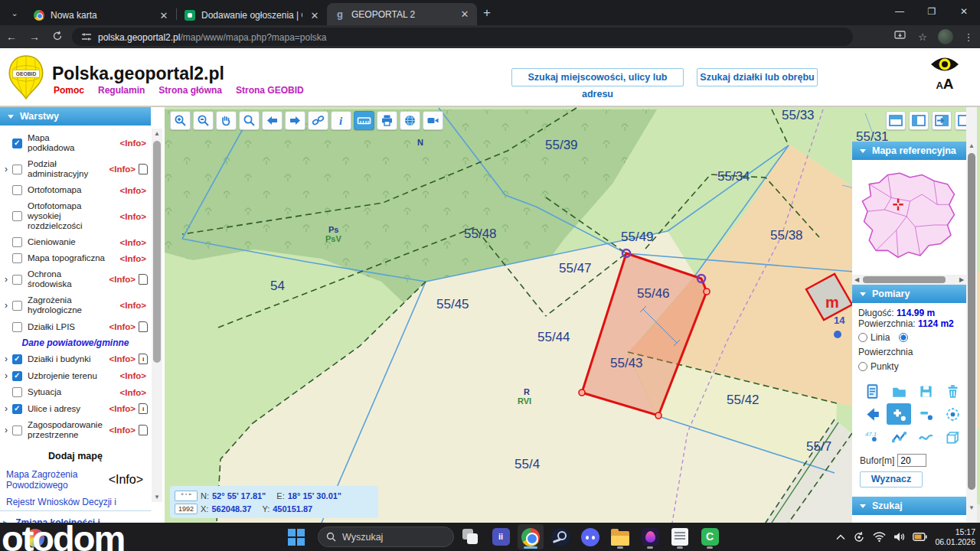 This screenshot has width=980, height=551. I want to click on c-app-button: C, so click(710, 537).